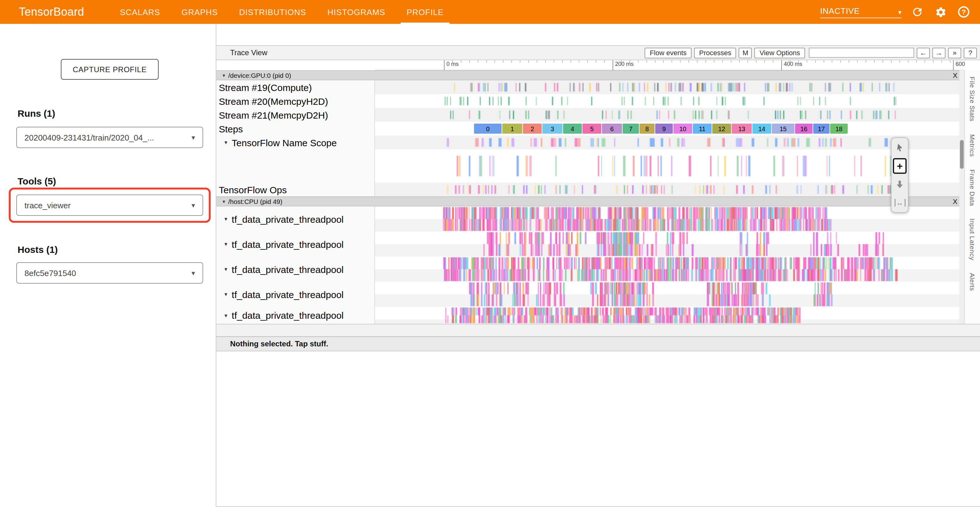  I want to click on track-label-tensorflow-ops: TensorFlow Ops, so click(296, 190).